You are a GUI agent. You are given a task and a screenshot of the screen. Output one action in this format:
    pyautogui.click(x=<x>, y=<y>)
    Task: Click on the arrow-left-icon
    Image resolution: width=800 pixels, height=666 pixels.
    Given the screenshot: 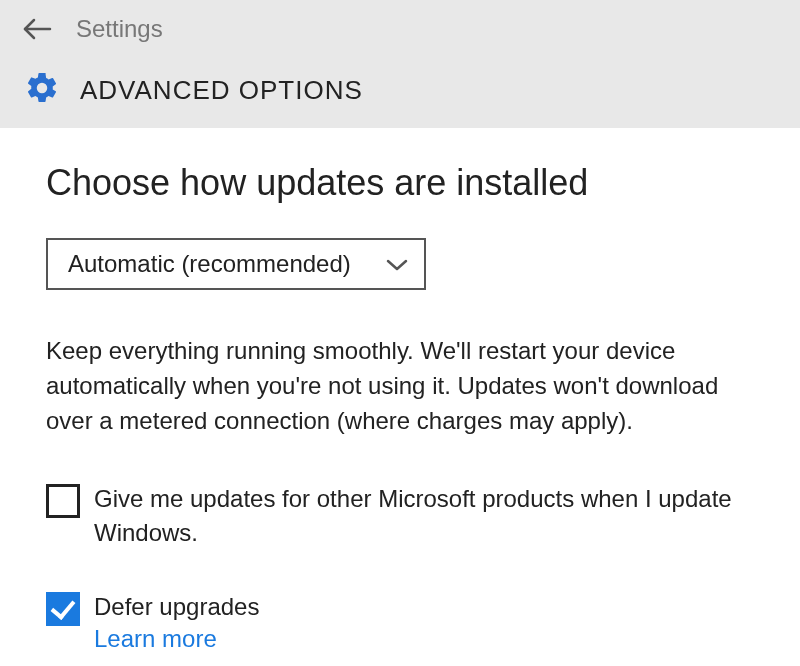 What is the action you would take?
    pyautogui.click(x=37, y=29)
    